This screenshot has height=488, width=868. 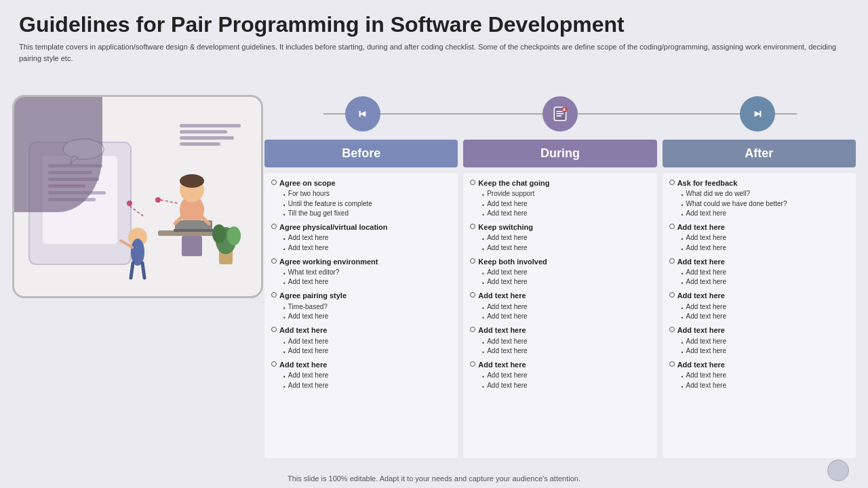 I want to click on before-section-title-4: Add text here, so click(x=361, y=331).